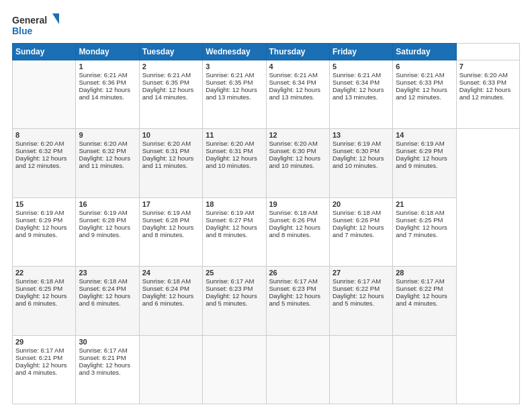  Describe the element at coordinates (107, 204) in the screenshot. I see `day-number: 16` at that location.